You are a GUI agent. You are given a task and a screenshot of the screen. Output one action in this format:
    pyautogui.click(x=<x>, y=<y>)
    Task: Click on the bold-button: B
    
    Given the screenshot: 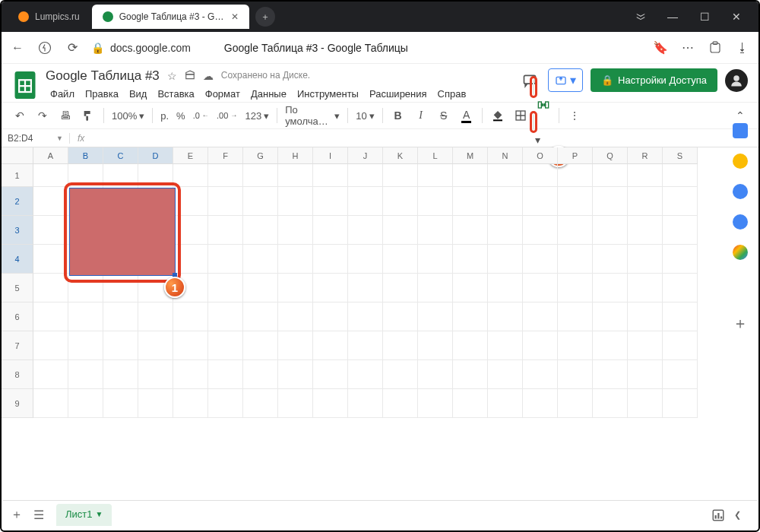 What is the action you would take?
    pyautogui.click(x=398, y=116)
    